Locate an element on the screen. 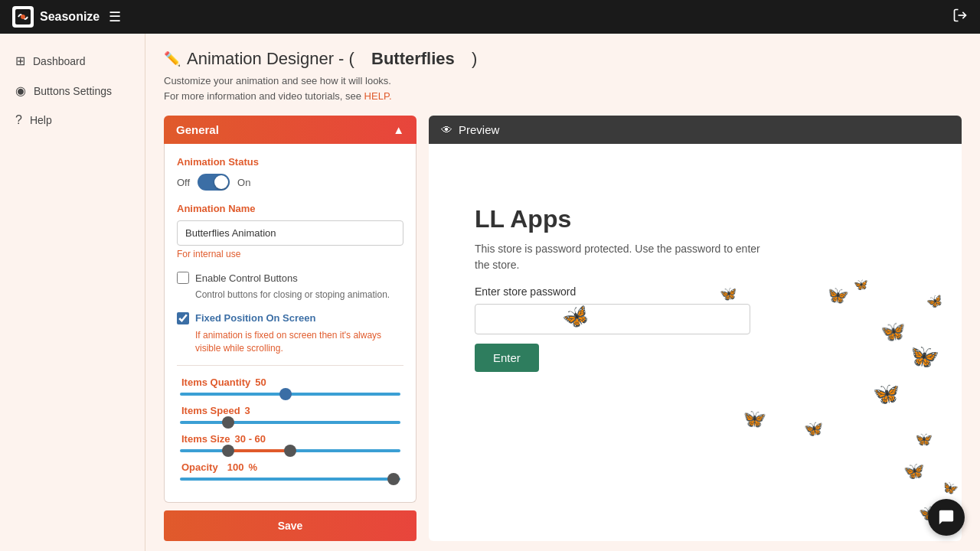  butterfly-8: 🦋 is located at coordinates (813, 429).